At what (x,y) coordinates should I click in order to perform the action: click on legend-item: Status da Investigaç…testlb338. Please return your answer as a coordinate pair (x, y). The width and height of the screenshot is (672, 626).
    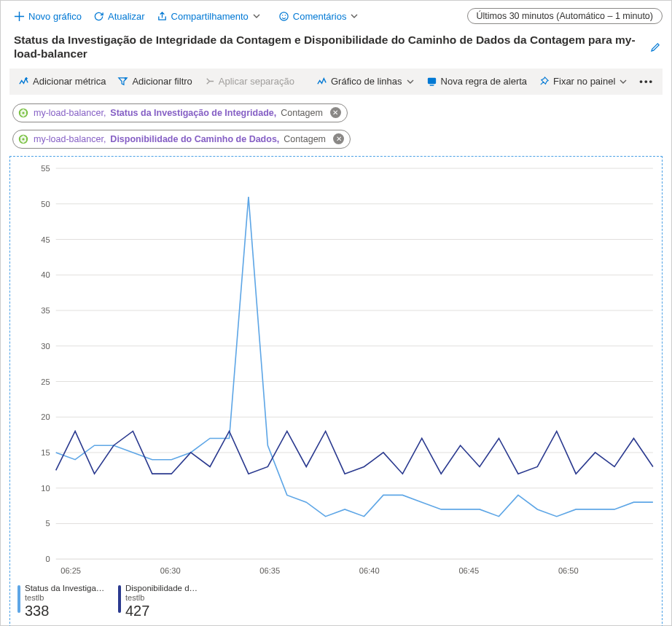
    Looking at the image, I should click on (61, 602).